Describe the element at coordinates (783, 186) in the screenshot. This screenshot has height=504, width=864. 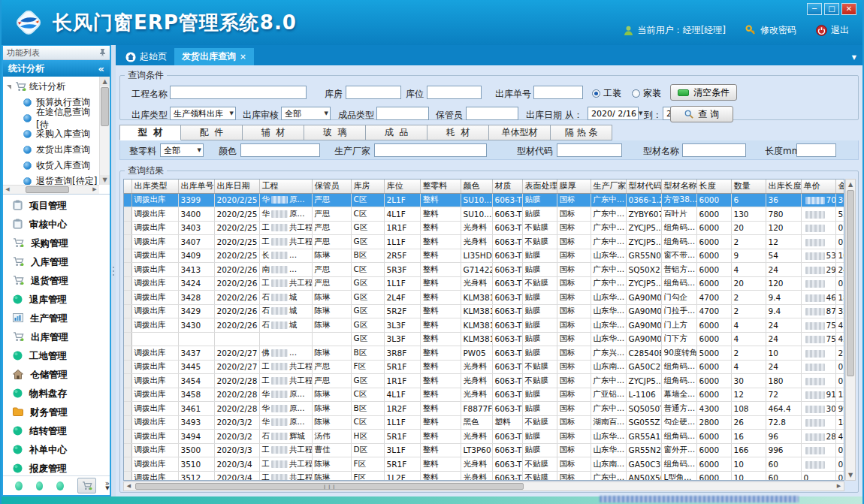
I see `column-header-17: 出库长度` at that location.